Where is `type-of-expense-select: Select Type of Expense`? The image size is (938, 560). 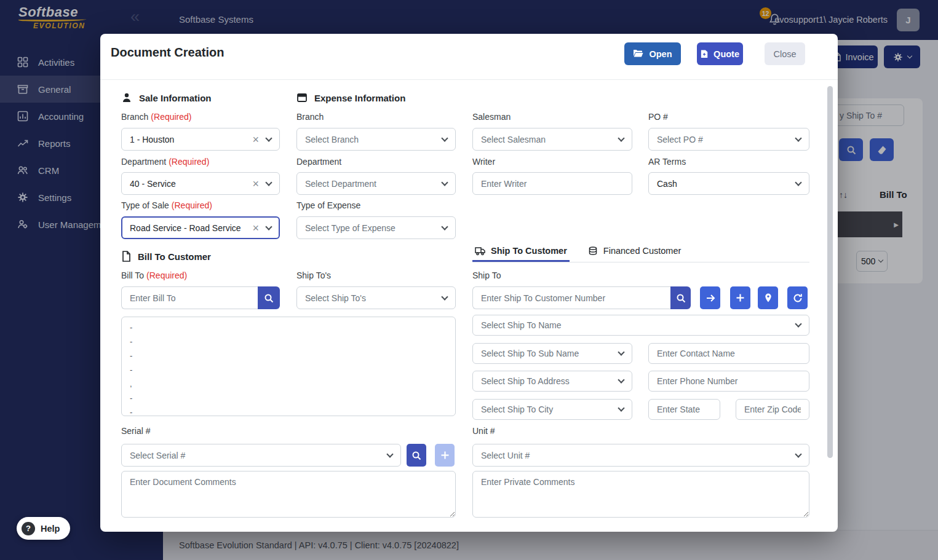 type-of-expense-select: Select Type of Expense is located at coordinates (376, 227).